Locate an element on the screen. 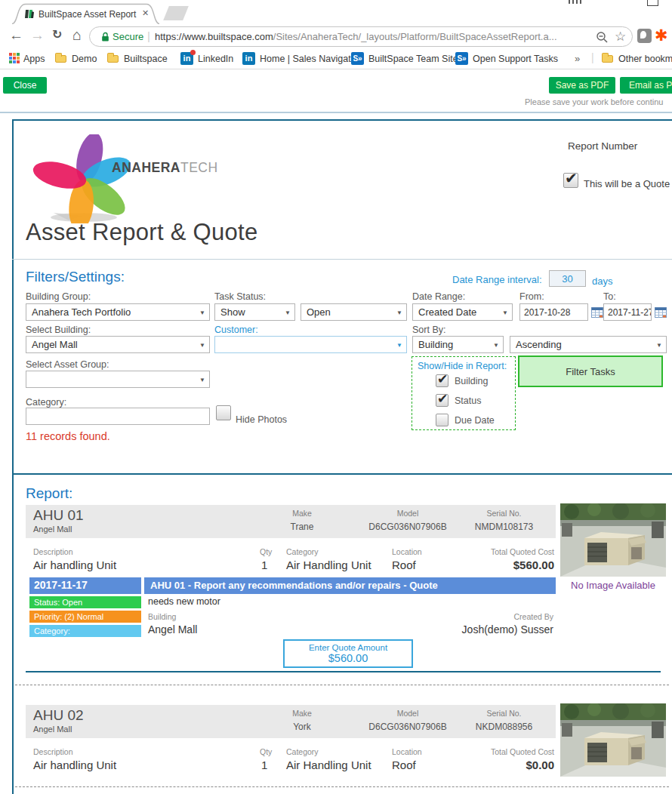  brand-bold: ANAHERA is located at coordinates (146, 168).